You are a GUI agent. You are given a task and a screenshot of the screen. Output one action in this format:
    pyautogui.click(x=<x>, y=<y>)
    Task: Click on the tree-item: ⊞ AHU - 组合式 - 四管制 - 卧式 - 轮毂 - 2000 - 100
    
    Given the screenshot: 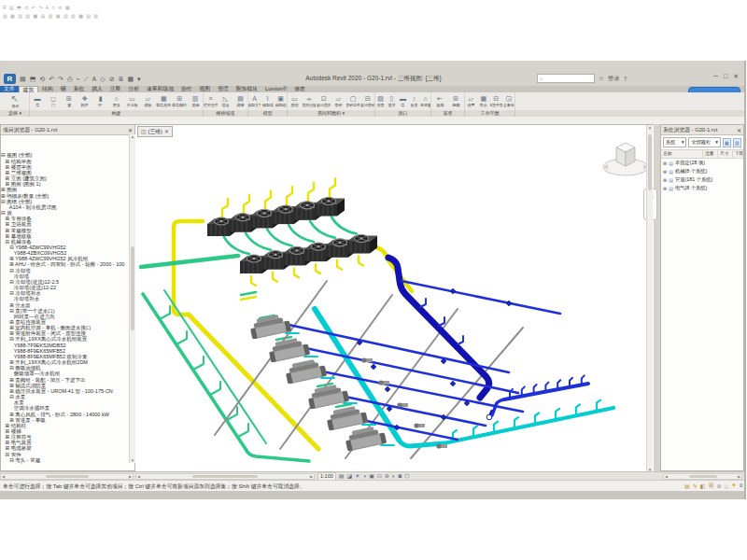 What is the action you would take?
    pyautogui.click(x=65, y=264)
    